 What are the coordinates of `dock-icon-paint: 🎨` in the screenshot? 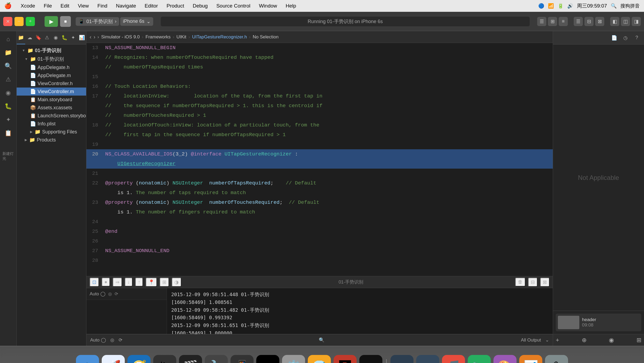 It's located at (505, 359).